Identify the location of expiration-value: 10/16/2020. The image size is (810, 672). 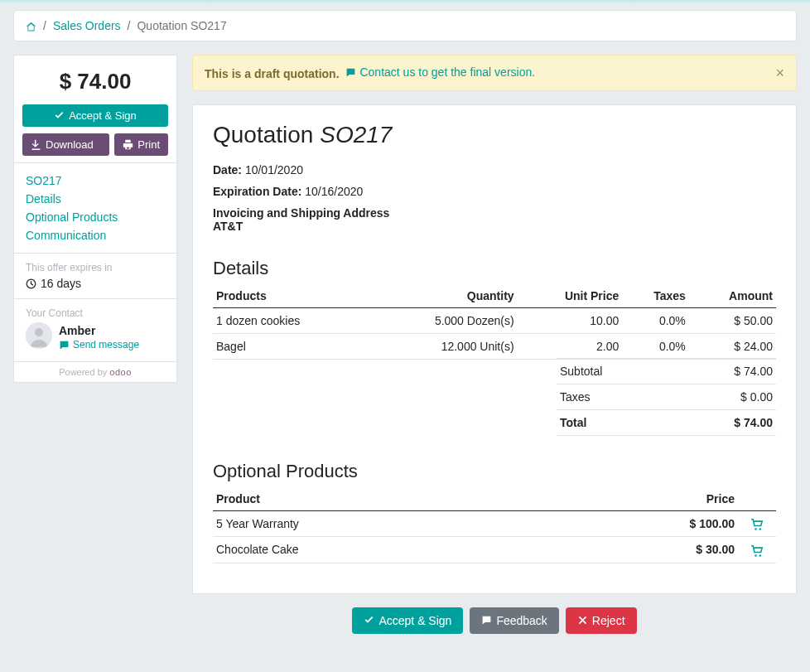
(334, 191).